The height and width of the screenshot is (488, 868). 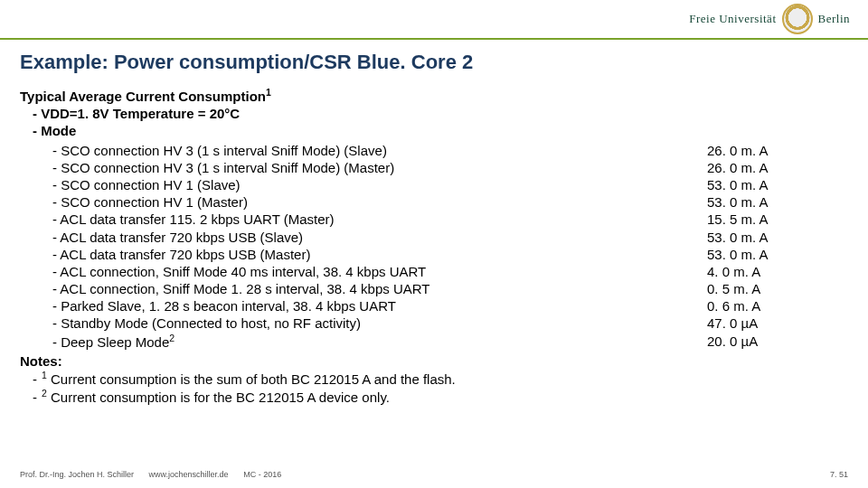 I want to click on section-heading: Typical Average Current Consumption1, so click(x=434, y=96).